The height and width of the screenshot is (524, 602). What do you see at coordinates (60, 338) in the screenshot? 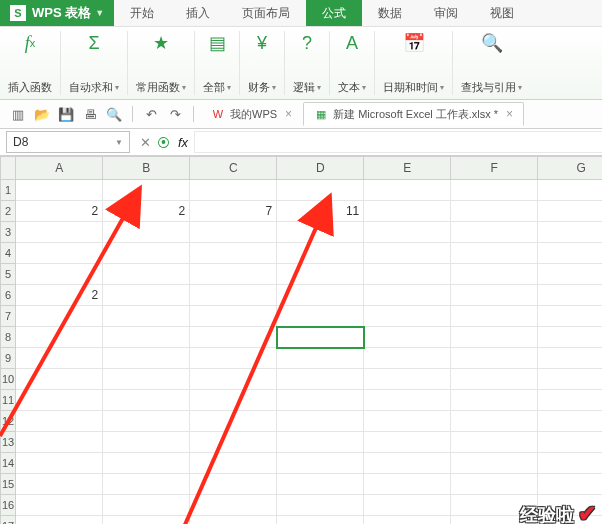
I see `cell-A8` at bounding box center [60, 338].